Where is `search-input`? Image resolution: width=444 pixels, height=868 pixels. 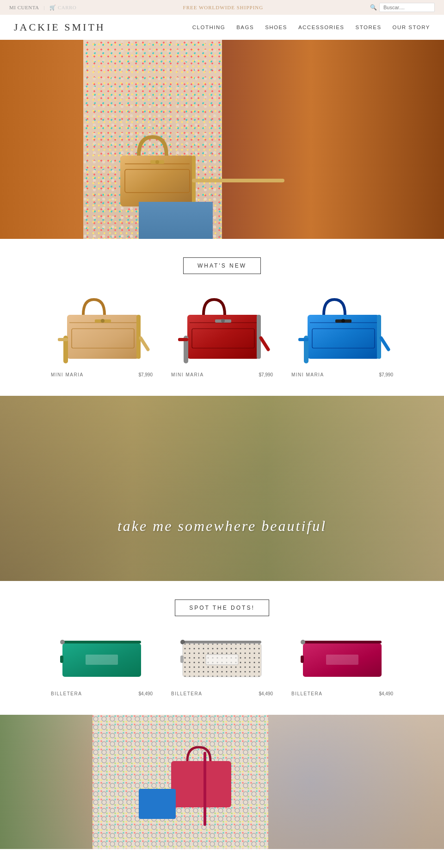
search-input is located at coordinates (407, 7).